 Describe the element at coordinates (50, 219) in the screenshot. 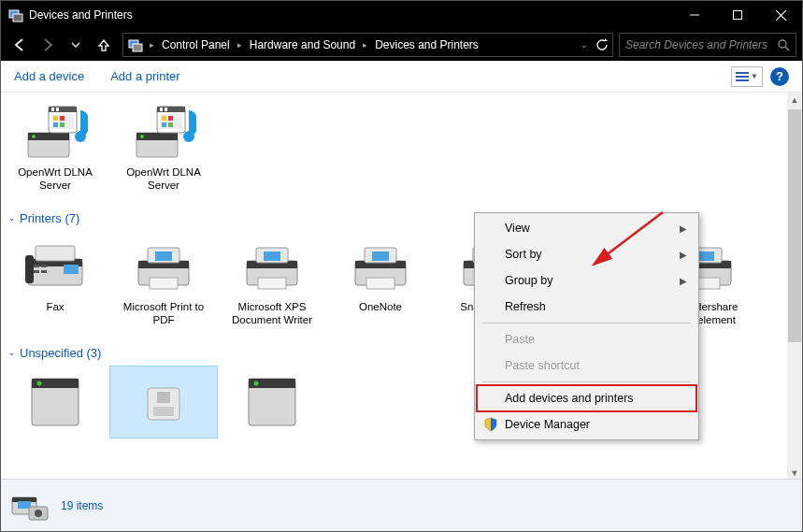

I see `group-header-label: Printers (7)` at that location.